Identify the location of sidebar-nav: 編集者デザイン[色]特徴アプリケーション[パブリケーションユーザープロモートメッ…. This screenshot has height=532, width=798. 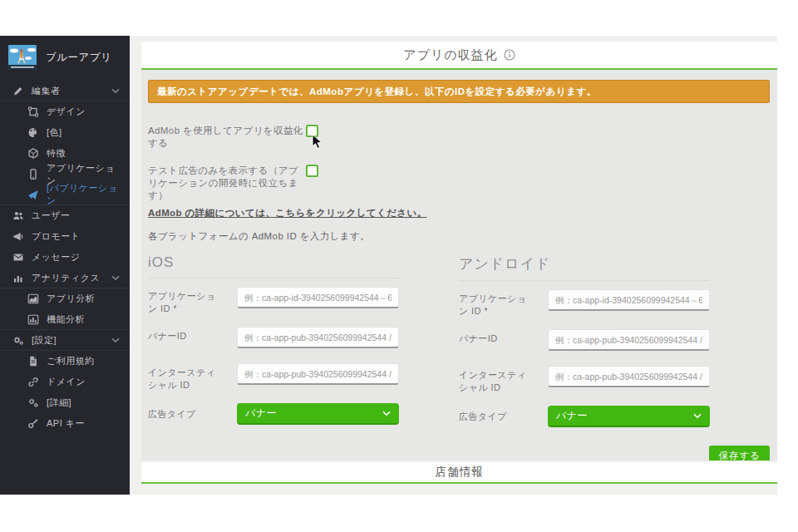
(65, 258).